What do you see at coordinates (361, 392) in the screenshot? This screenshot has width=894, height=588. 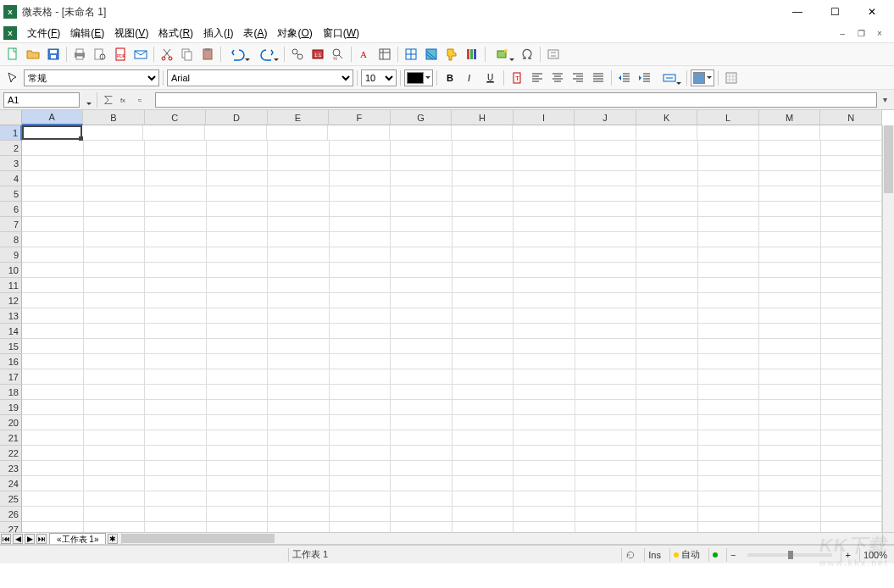 I see `cell-F18` at bounding box center [361, 392].